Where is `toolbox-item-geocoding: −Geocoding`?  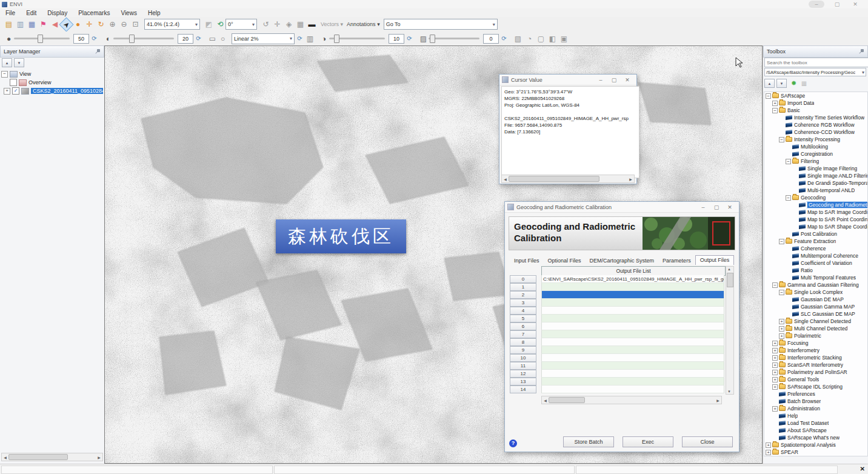 toolbox-item-geocoding: −Geocoding is located at coordinates (816, 198).